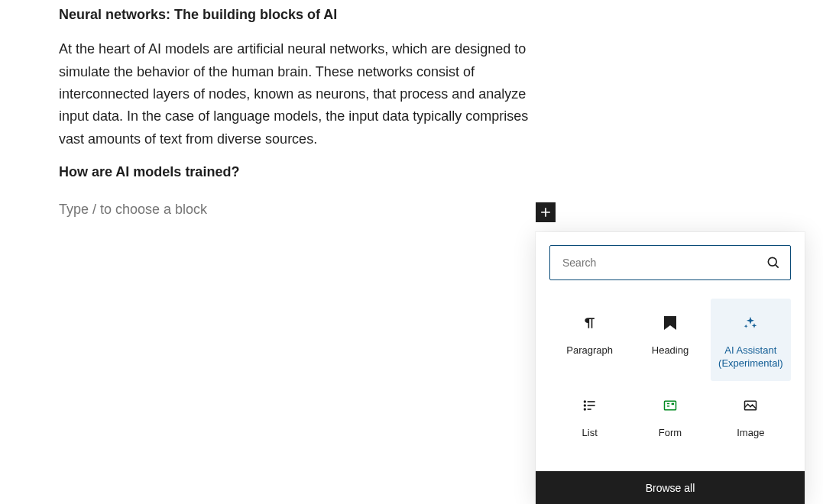  What do you see at coordinates (590, 405) in the screenshot?
I see `list-icon` at bounding box center [590, 405].